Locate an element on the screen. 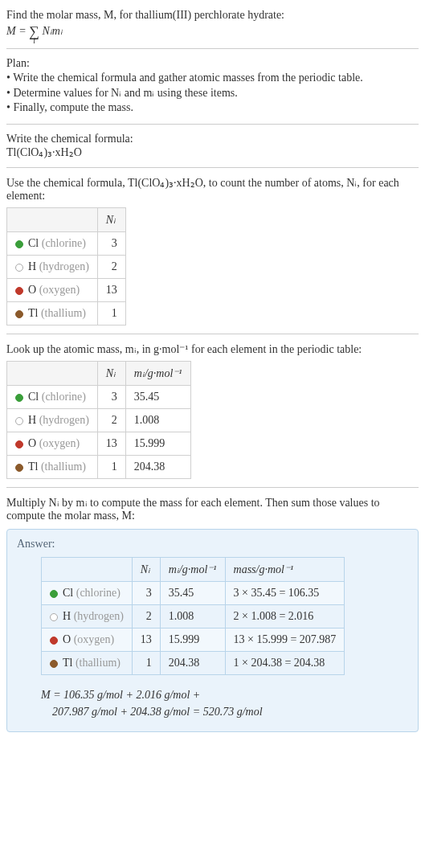 This screenshot has height=868, width=425. plan-heading: Plan: is located at coordinates (212, 63).